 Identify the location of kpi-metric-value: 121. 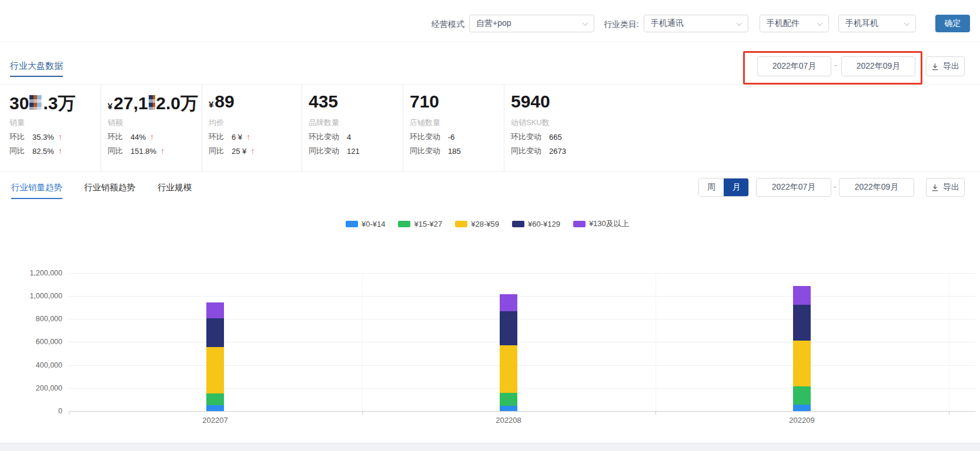
(353, 152).